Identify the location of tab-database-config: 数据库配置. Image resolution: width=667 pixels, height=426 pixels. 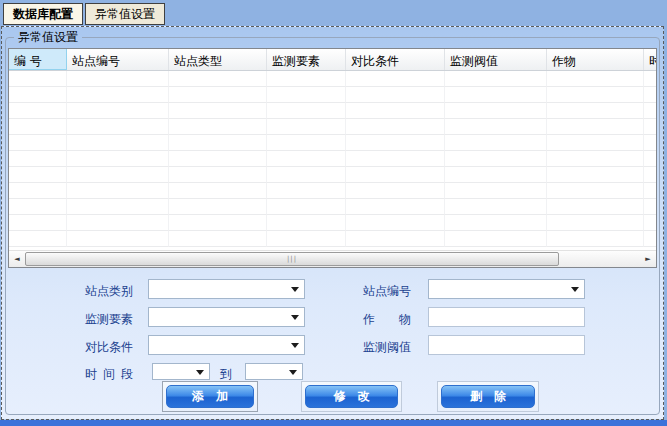
(43, 14).